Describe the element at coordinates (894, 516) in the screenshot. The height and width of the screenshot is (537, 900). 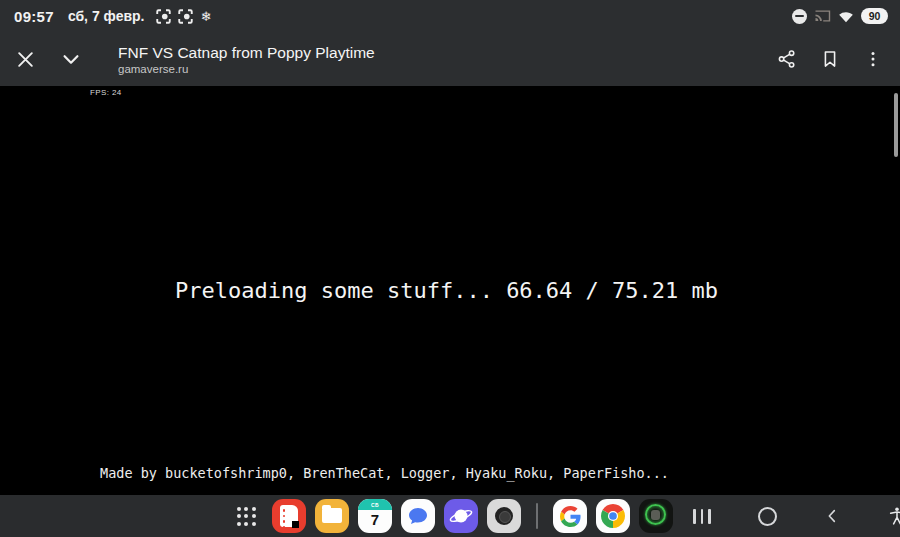
I see `accessibility-person-icon` at that location.